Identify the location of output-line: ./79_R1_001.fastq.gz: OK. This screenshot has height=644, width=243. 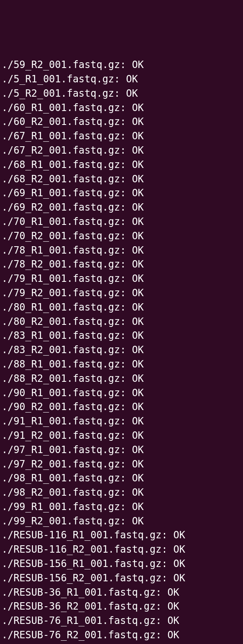
(121, 279).